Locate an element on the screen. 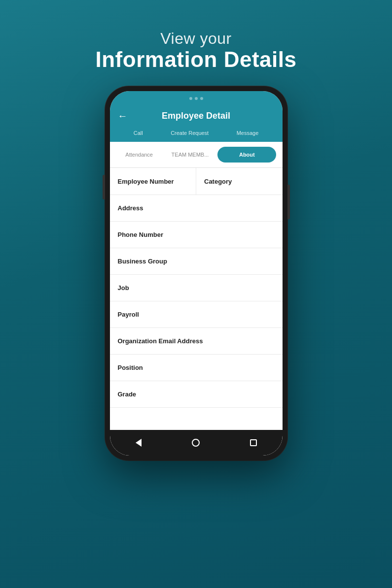 The width and height of the screenshot is (392, 588). recent-square-icon is located at coordinates (253, 443).